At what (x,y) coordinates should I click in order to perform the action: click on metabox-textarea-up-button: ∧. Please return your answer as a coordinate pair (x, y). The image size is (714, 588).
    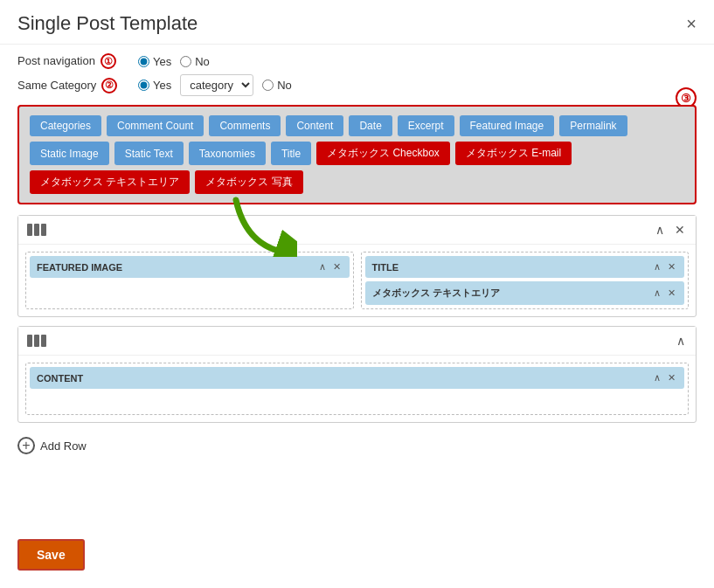
    Looking at the image, I should click on (657, 294).